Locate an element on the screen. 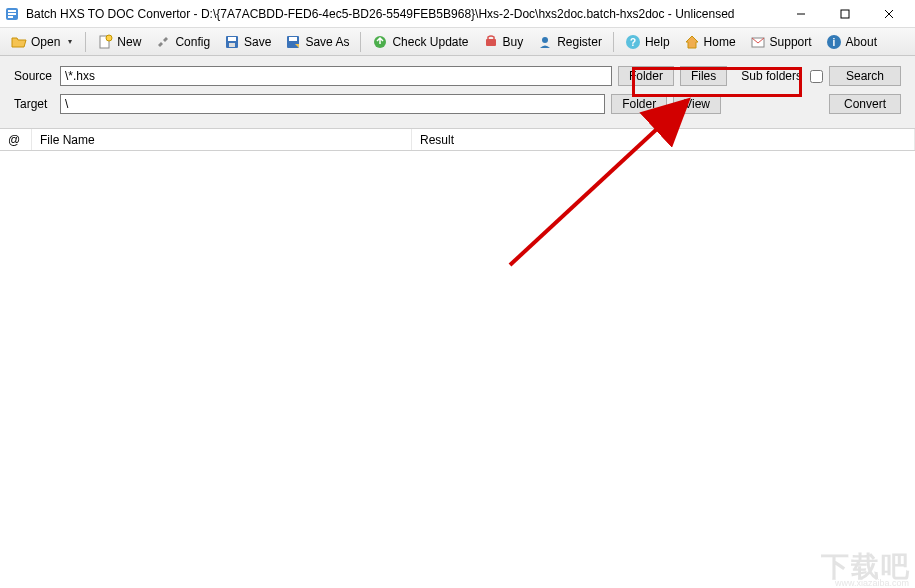  save-as-icon is located at coordinates (293, 42).